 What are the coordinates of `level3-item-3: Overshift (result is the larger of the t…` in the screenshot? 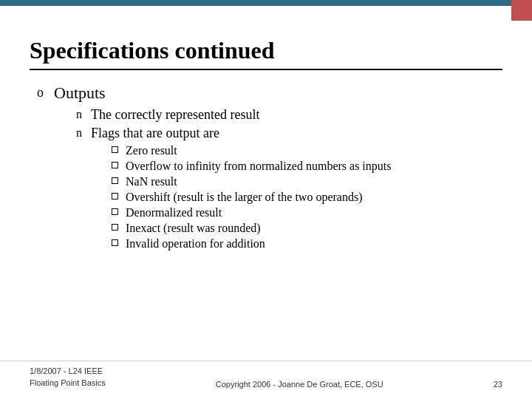 It's located at (251, 197).